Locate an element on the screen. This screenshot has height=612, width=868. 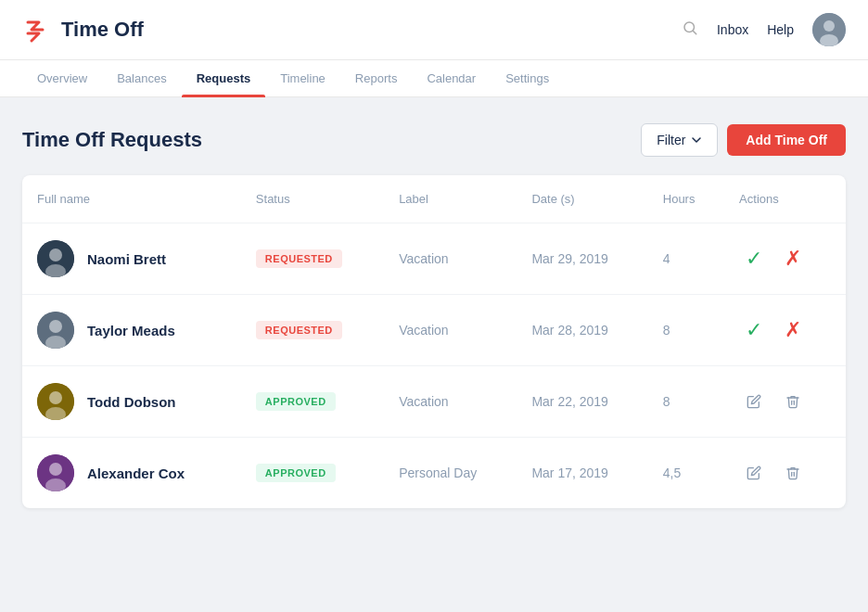
inbox-link: Inbox is located at coordinates (733, 30).